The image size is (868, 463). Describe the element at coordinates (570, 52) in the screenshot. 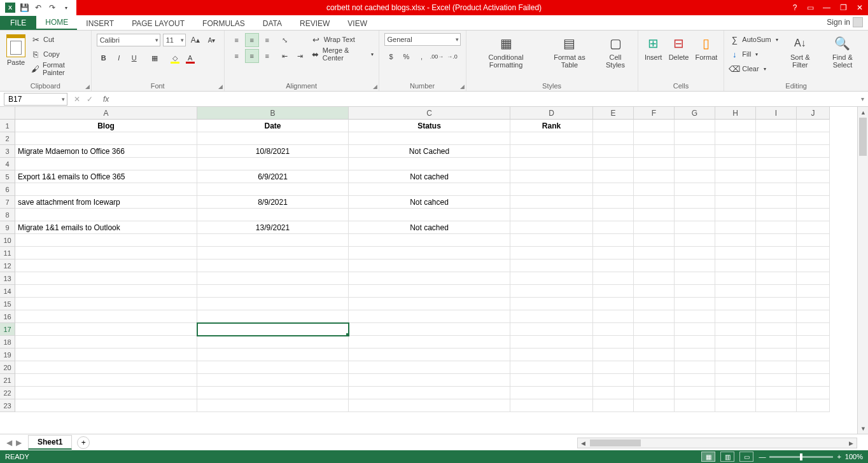

I see `format-as-table-button: ▤Format as Table` at that location.